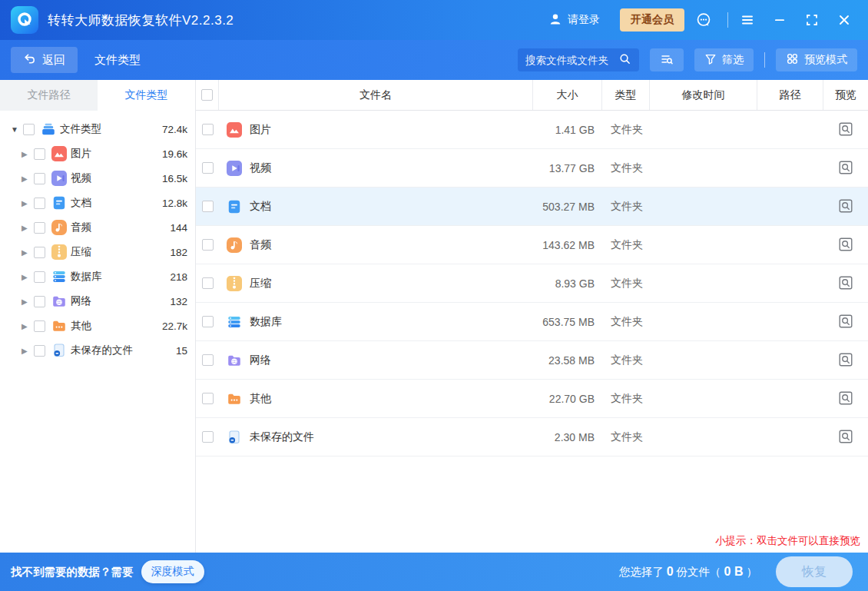  I want to click on header-name: 文件名, so click(376, 95).